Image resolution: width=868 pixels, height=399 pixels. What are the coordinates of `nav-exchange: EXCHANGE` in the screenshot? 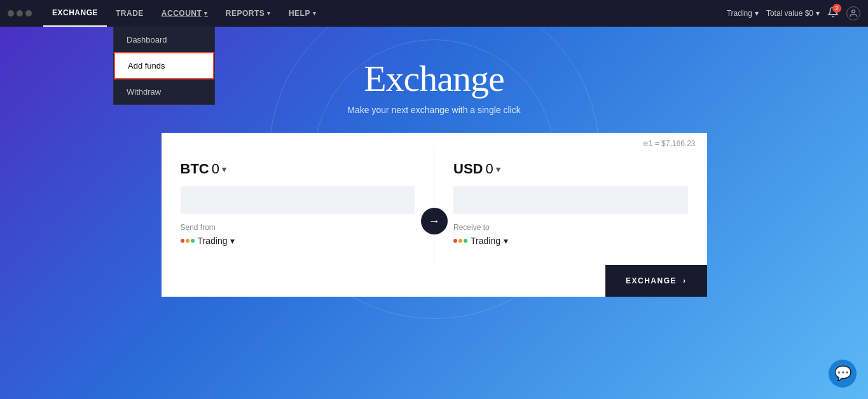 It's located at (75, 13).